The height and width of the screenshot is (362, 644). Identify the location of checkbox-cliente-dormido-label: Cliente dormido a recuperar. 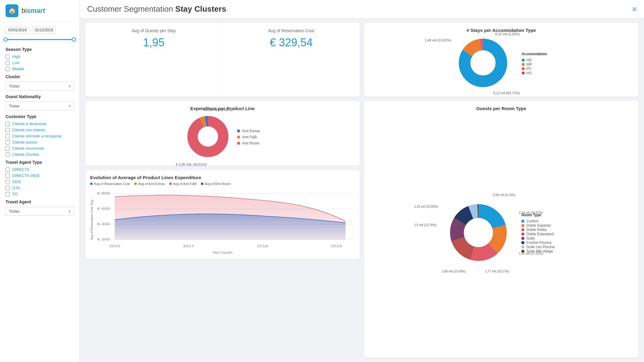
(37, 136).